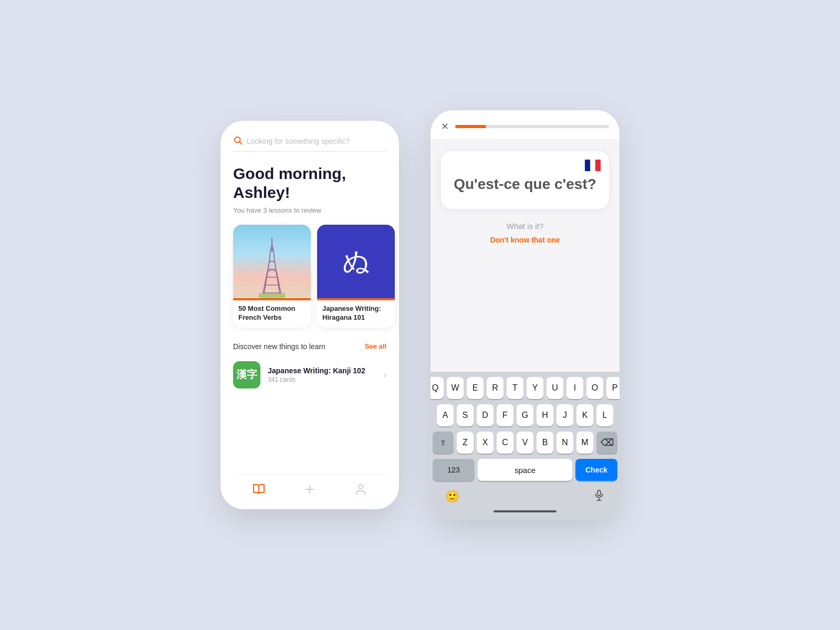 The image size is (840, 630). I want to click on eiffel-card-image, so click(272, 261).